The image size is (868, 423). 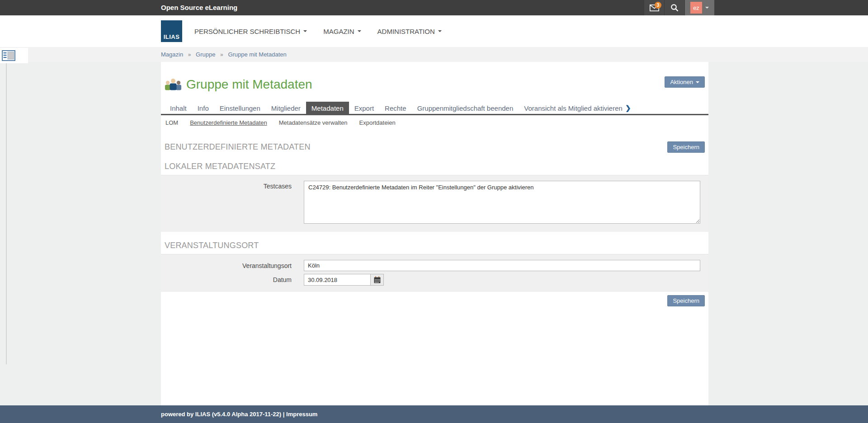 What do you see at coordinates (302, 414) in the screenshot?
I see `impressum-link: Impressum` at bounding box center [302, 414].